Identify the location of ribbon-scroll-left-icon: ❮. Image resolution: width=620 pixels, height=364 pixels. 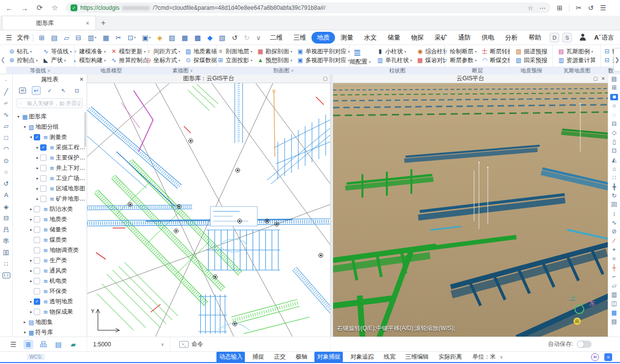
(3, 60).